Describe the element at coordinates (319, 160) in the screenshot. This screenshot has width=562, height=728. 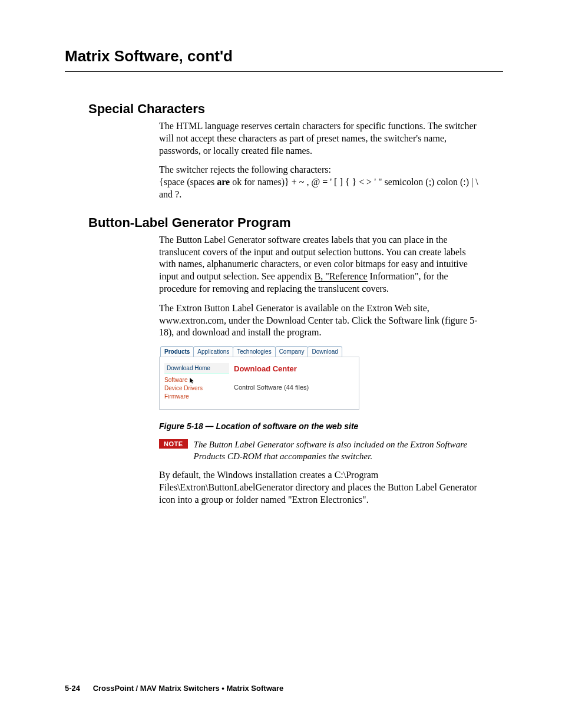
I see `section-body-special-characters: The HTML language reserves certain chara…` at that location.